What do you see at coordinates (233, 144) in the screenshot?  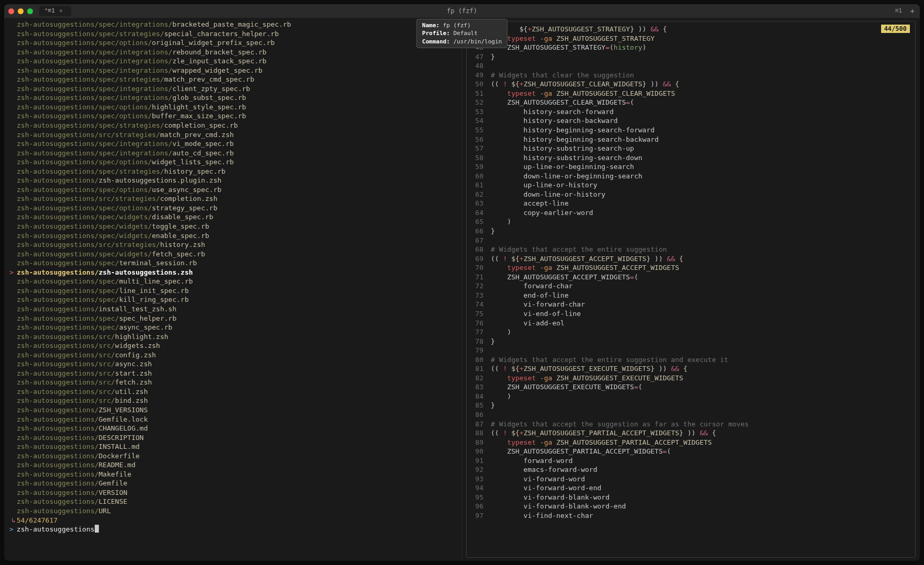 I see `list-item: zsh-autosuggestions/spec/integrations/vi…` at bounding box center [233, 144].